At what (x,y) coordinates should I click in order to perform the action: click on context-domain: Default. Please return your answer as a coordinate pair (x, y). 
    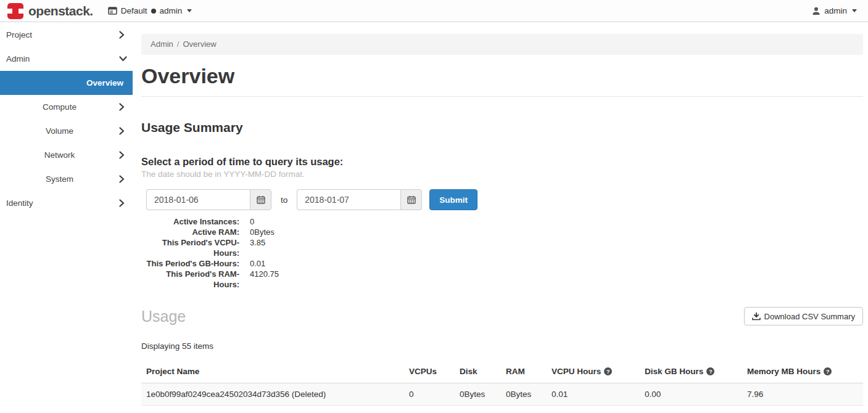
    Looking at the image, I should click on (134, 11).